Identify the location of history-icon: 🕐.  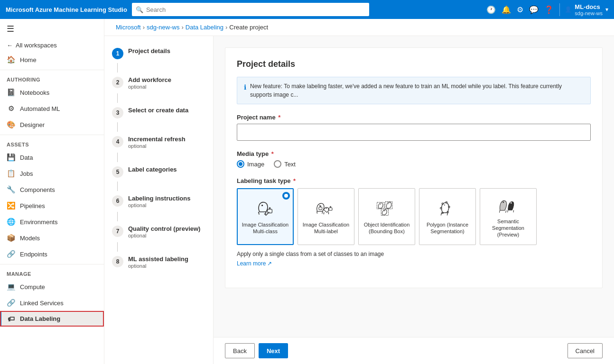
(491, 9).